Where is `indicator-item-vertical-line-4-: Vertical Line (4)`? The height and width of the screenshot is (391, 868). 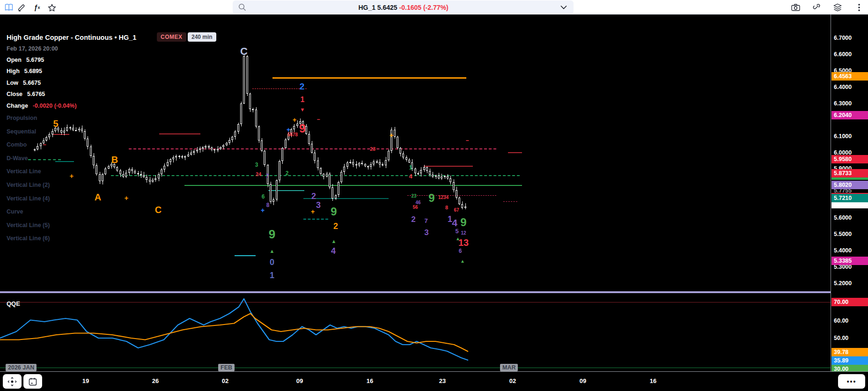
indicator-item-vertical-line-4-: Vertical Line (4) is located at coordinates (28, 199).